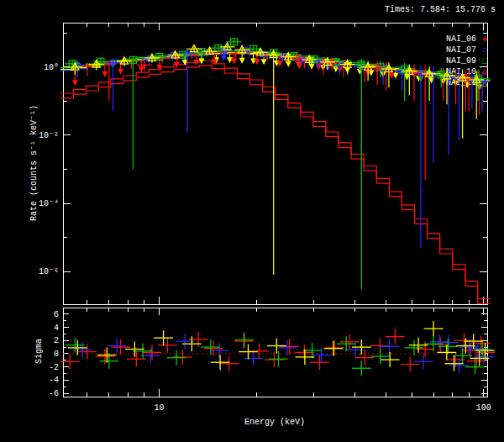 Image resolution: width=504 pixels, height=442 pixels. I want to click on circle-marker-icon: ○, so click(485, 50).